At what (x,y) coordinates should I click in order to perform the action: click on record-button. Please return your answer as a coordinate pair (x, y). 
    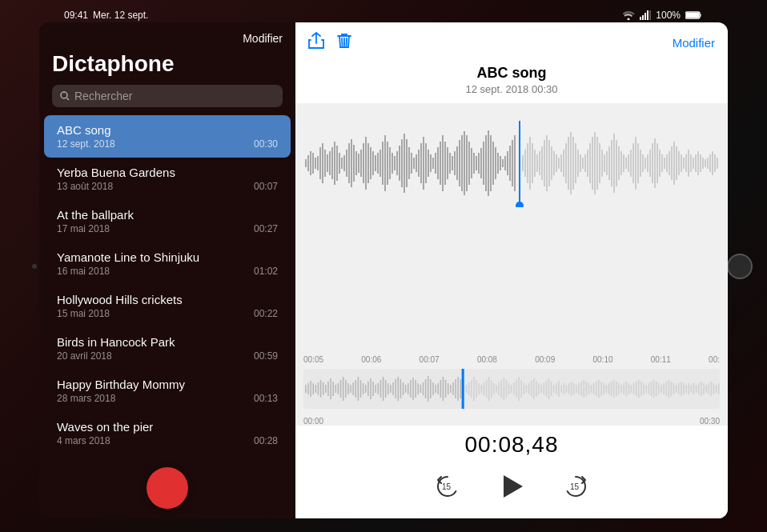
    Looking at the image, I should click on (167, 488).